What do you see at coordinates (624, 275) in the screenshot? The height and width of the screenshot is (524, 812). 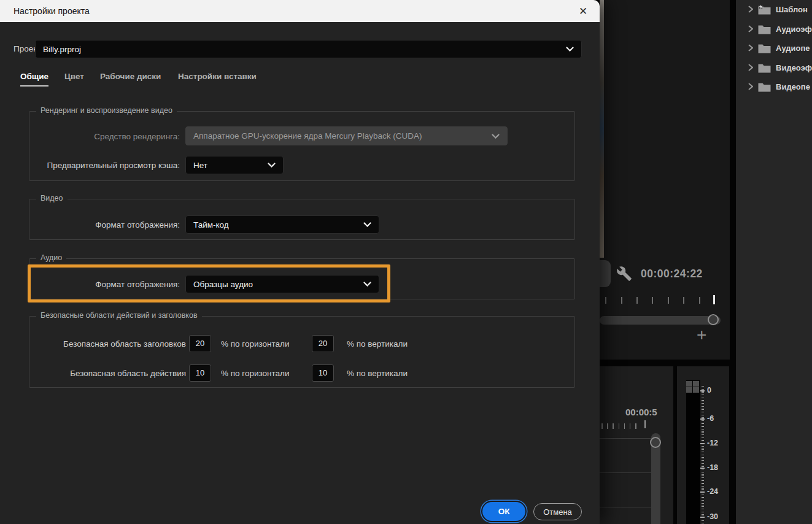 I see `settings-wrench-icon` at bounding box center [624, 275].